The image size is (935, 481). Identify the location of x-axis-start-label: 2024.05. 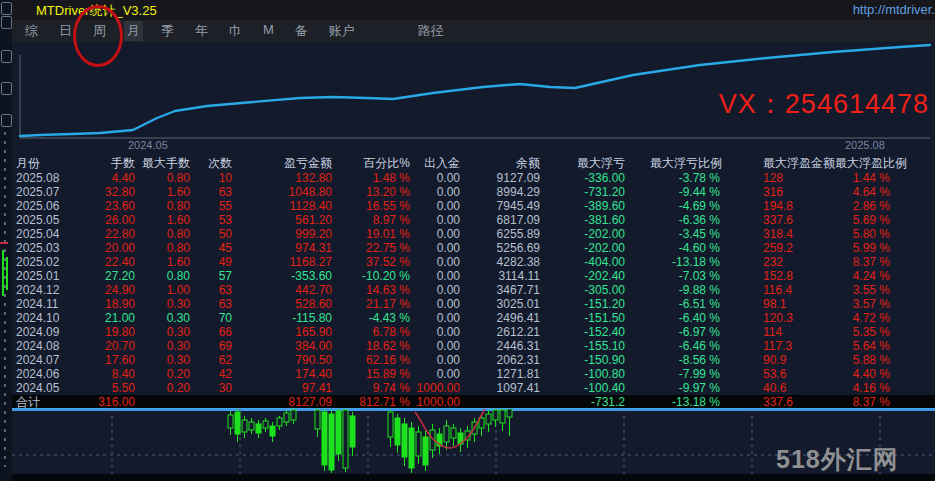
(148, 145).